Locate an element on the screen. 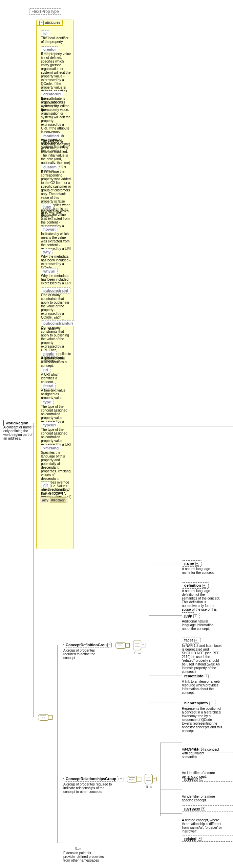 This screenshot has width=233, height=868. sequence-cdg is located at coordinates (120, 645).